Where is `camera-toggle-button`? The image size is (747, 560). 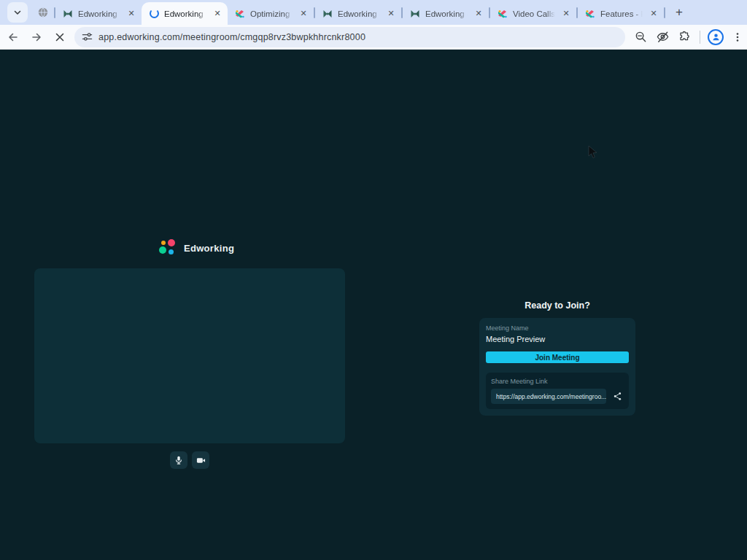 camera-toggle-button is located at coordinates (201, 460).